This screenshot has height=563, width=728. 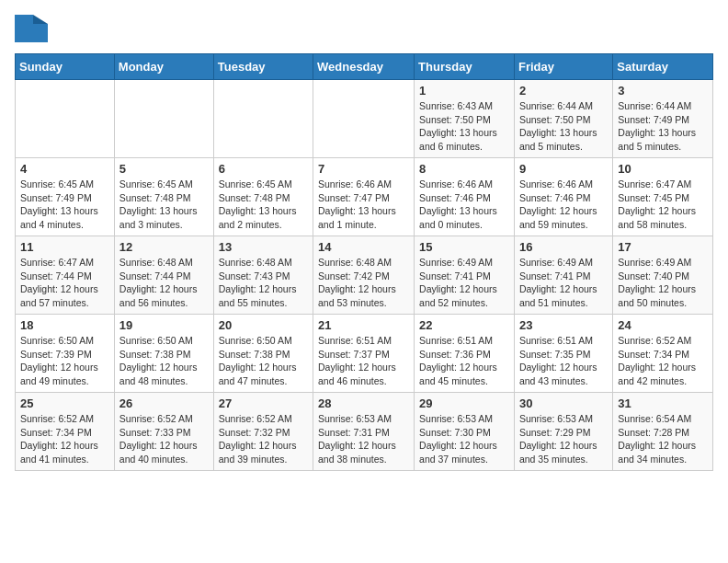 What do you see at coordinates (364, 276) in the screenshot?
I see `week-row-3: 11Sunrise: 6:47 AM Sunset: 7:44 PM Dayli…` at bounding box center [364, 276].